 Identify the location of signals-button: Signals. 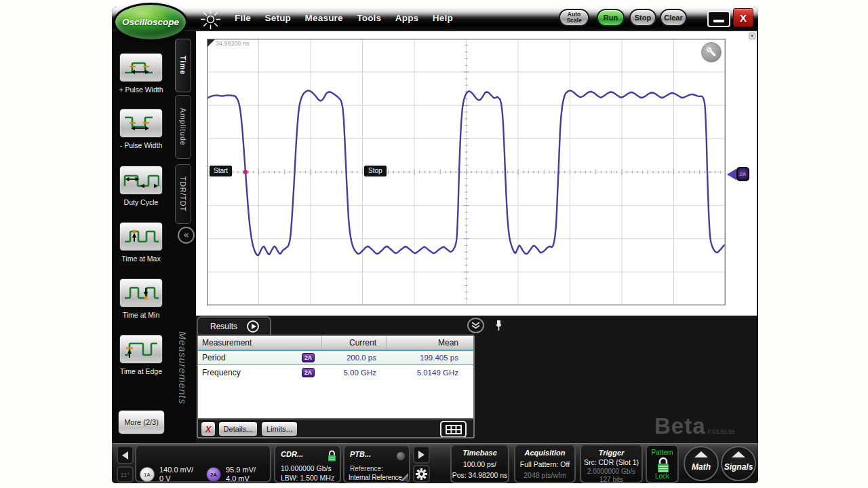
(738, 464).